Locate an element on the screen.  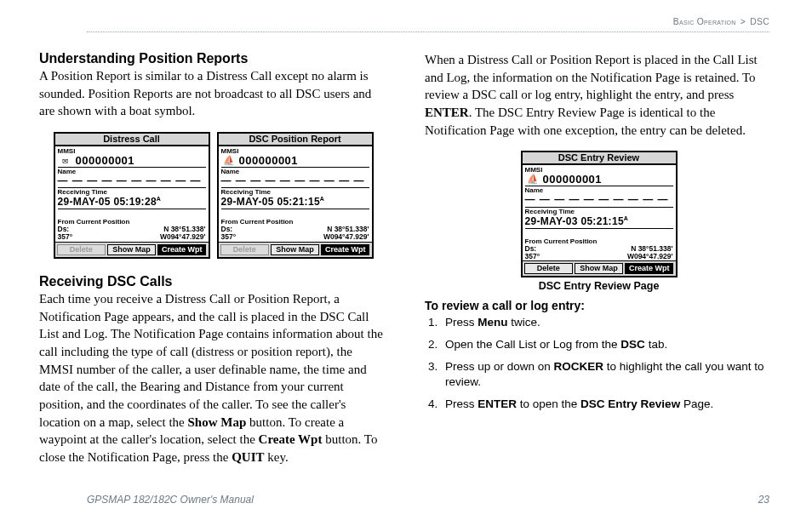
footer-title: GPSMAP 182/182C Owner's Manual is located at coordinates (170, 500).